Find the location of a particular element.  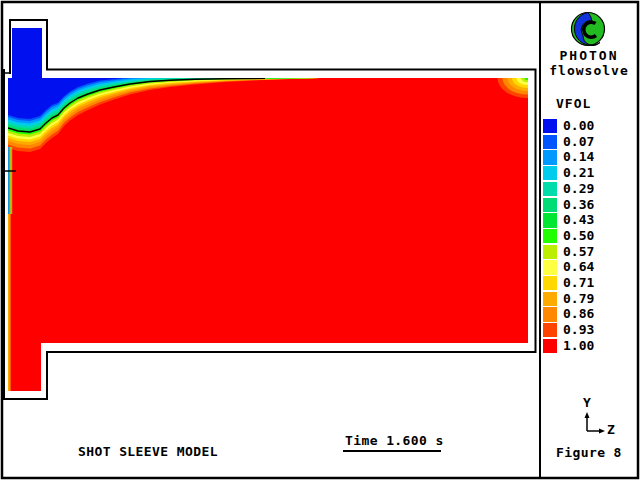

axis-y-label: Y is located at coordinates (587, 402).